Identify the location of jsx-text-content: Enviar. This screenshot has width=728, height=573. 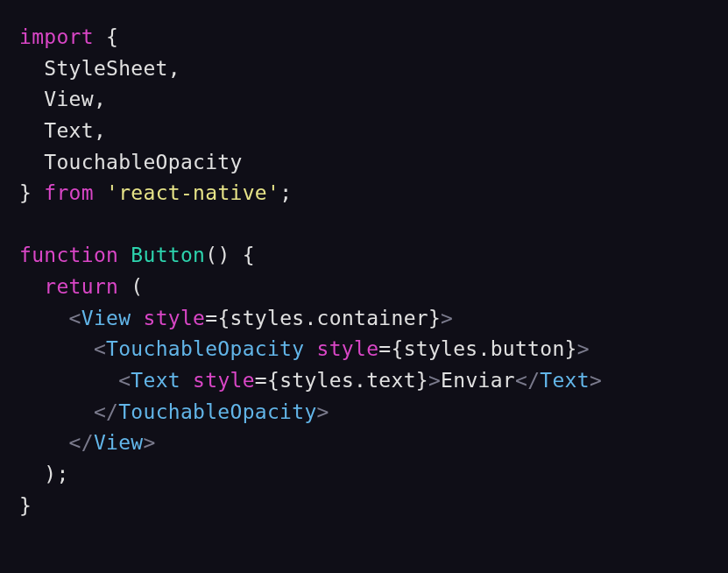
(478, 380).